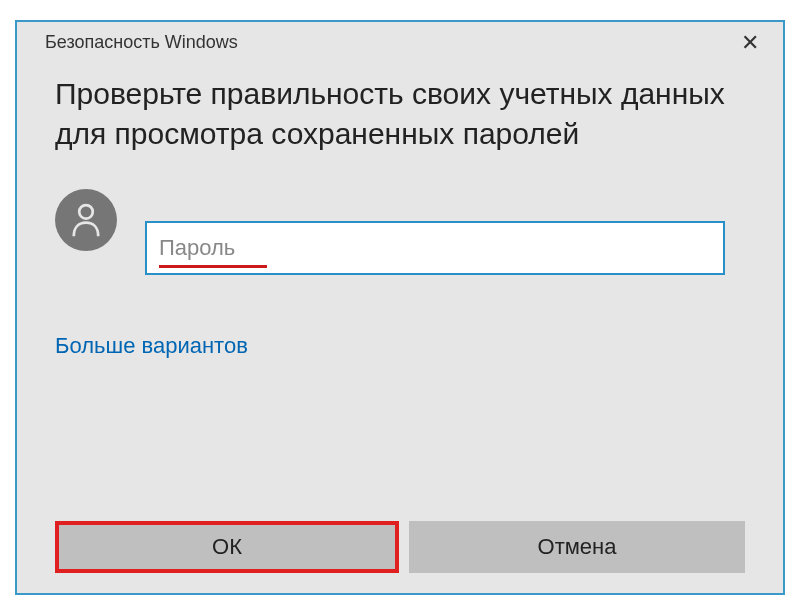 Image resolution: width=800 pixels, height=614 pixels. What do you see at coordinates (213, 266) in the screenshot?
I see `annotation-underline` at bounding box center [213, 266].